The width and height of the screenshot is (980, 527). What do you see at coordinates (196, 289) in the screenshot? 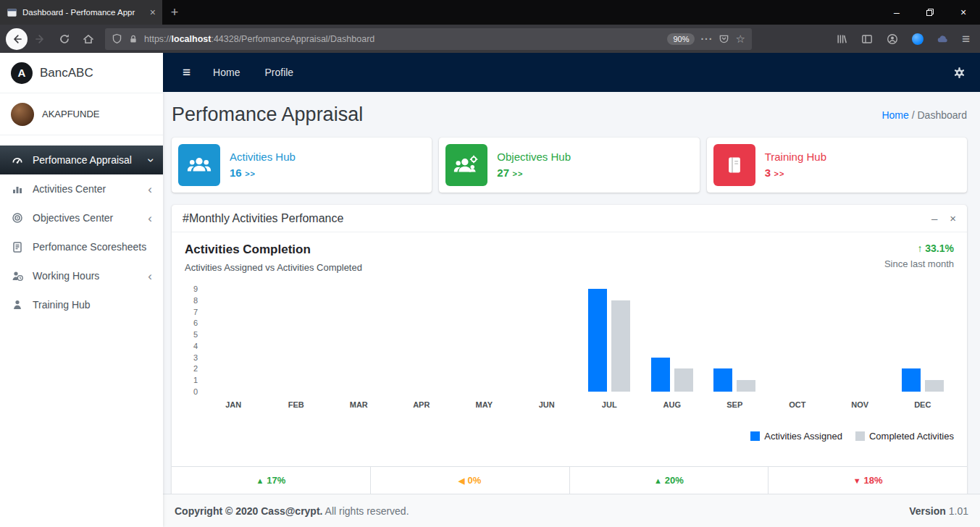
I see `y-tick-label: 9` at bounding box center [196, 289].